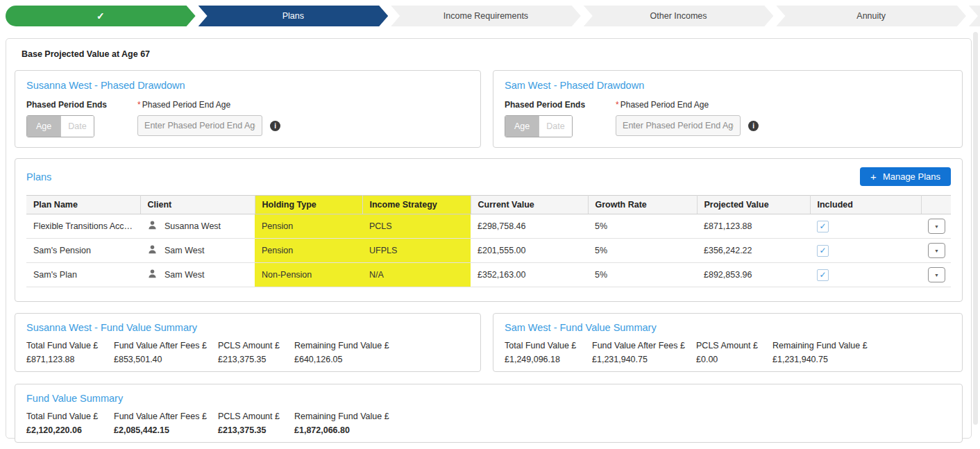 Image resolution: width=980 pixels, height=449 pixels. I want to click on column-header-projected-value: Projected Value, so click(754, 205).